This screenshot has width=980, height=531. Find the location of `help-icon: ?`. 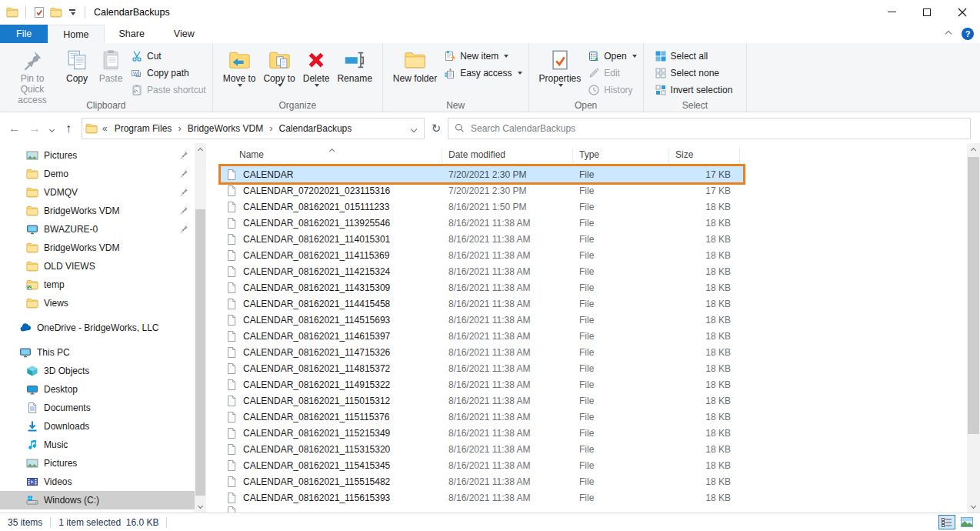

help-icon: ? is located at coordinates (968, 34).